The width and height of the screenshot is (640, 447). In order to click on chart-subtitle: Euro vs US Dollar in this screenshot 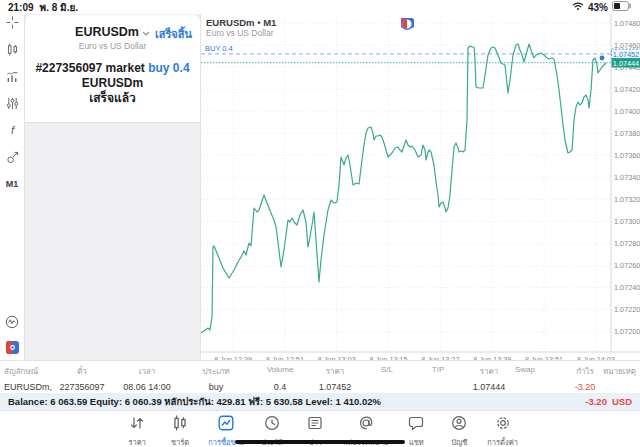, I will do `click(241, 34)`.